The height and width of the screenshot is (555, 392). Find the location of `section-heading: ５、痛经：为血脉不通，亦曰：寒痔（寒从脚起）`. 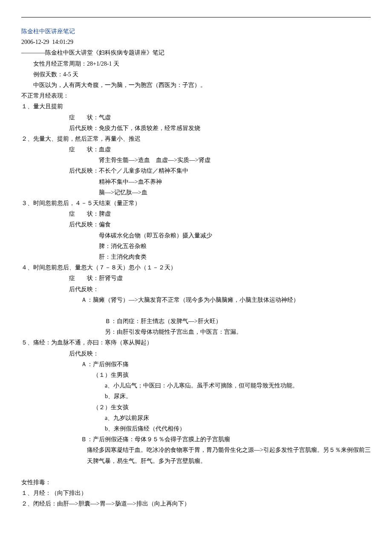

section-heading: ５、痛经：为血脉不通，亦曰：寒痔（寒从脚起） is located at coordinates (196, 343).